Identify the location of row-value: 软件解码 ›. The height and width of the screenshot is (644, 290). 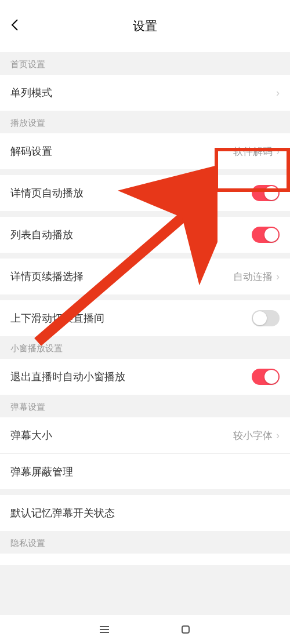
(256, 152).